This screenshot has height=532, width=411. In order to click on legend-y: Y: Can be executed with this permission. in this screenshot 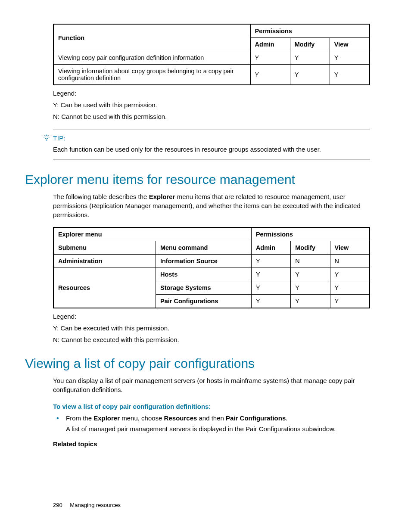, I will do `click(212, 328)`.